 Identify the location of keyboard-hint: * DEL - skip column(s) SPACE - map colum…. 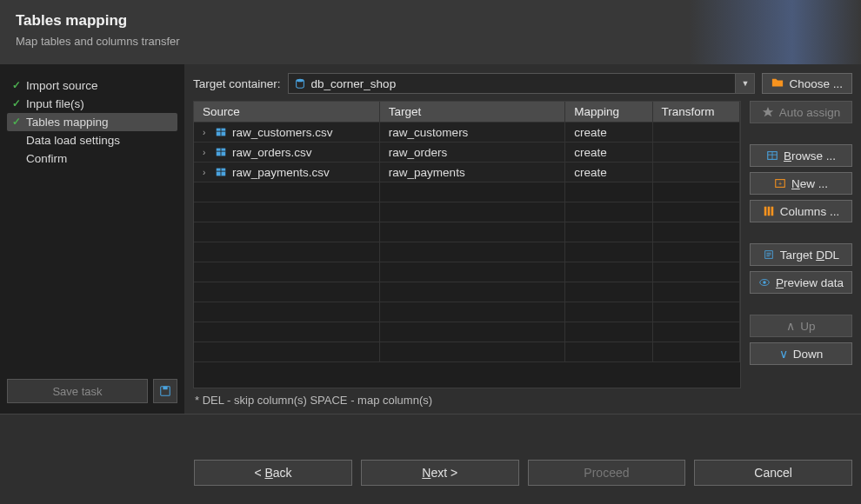
(467, 398).